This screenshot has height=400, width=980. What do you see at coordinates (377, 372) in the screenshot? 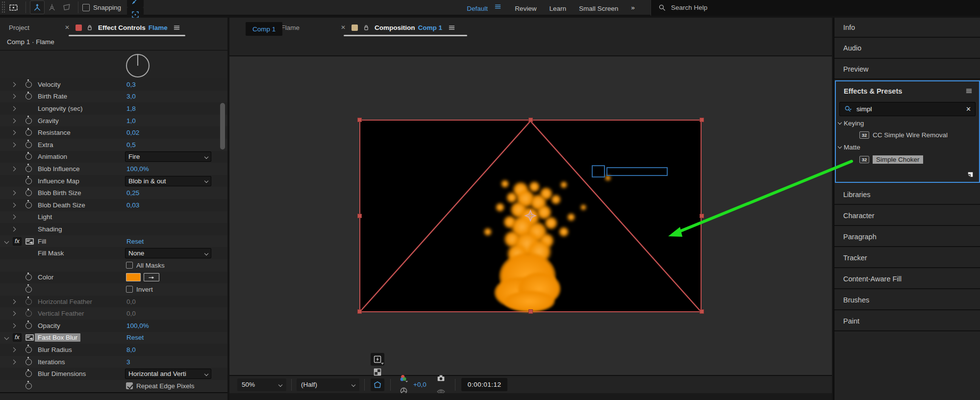
I see `transparency-grid-button` at bounding box center [377, 372].